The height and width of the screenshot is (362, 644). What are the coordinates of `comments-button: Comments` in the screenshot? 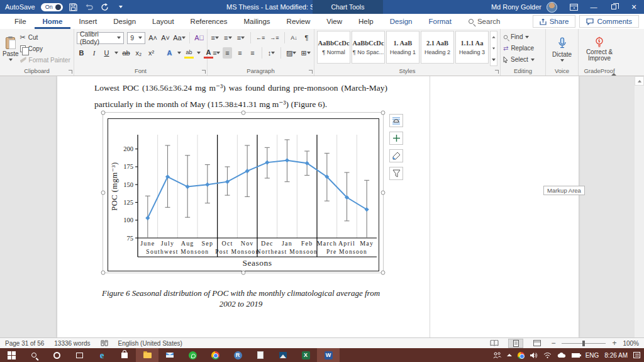 It's located at (609, 21).